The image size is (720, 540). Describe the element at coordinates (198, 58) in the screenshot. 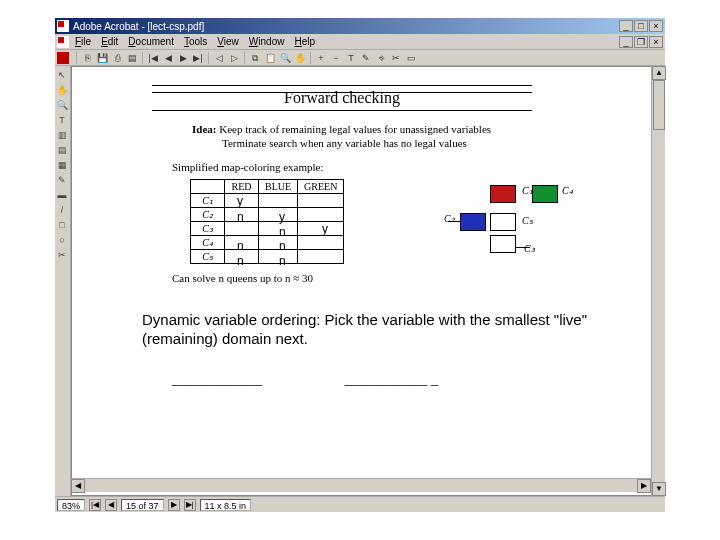

I see `last-page-icon: ▶|` at that location.